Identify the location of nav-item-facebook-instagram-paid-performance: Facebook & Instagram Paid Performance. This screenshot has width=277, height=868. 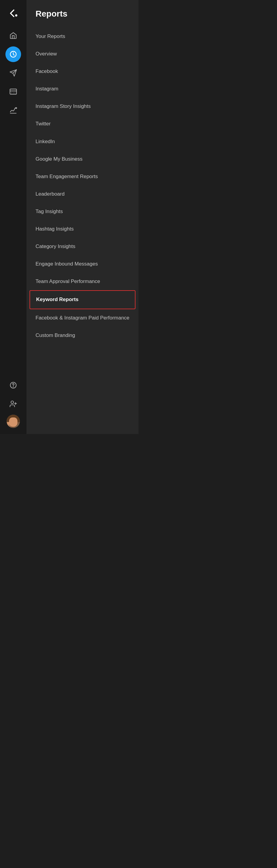
(83, 318).